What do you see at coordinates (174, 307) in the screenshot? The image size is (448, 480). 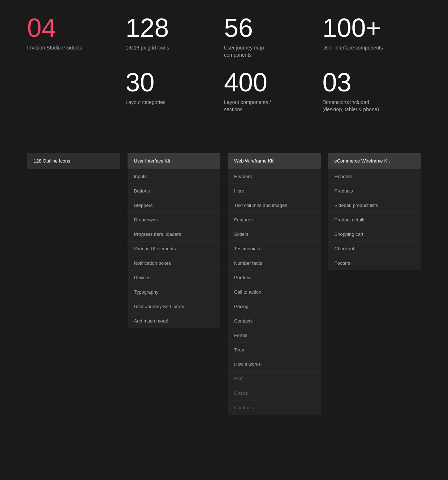 I see `kit-item: User Journey Kit Library` at bounding box center [174, 307].